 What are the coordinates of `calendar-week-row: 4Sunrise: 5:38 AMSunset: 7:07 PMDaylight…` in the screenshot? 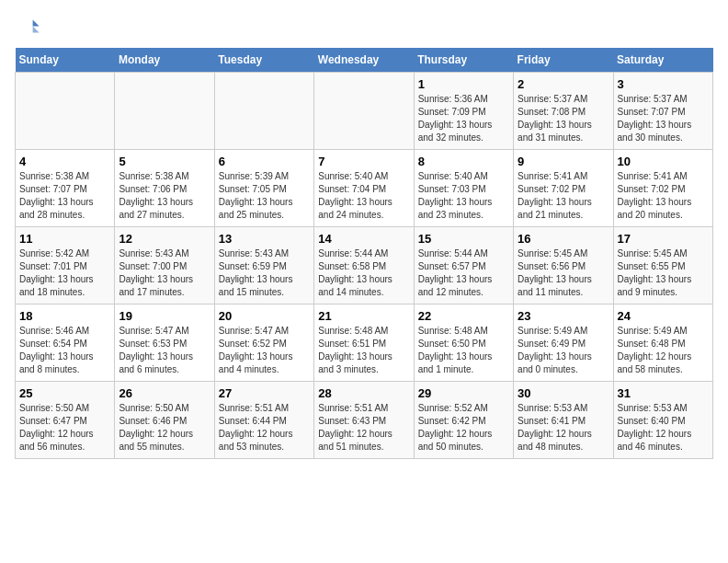 It's located at (364, 189).